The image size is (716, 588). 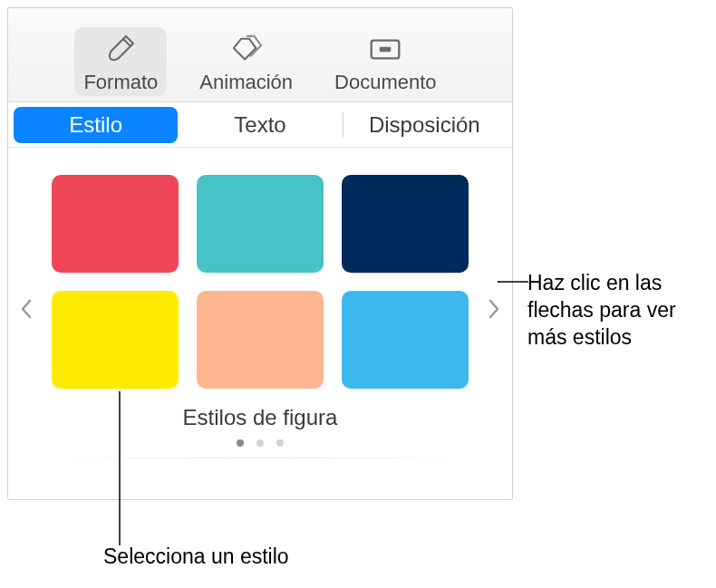 I want to click on format-tab-label: Formato, so click(x=121, y=82).